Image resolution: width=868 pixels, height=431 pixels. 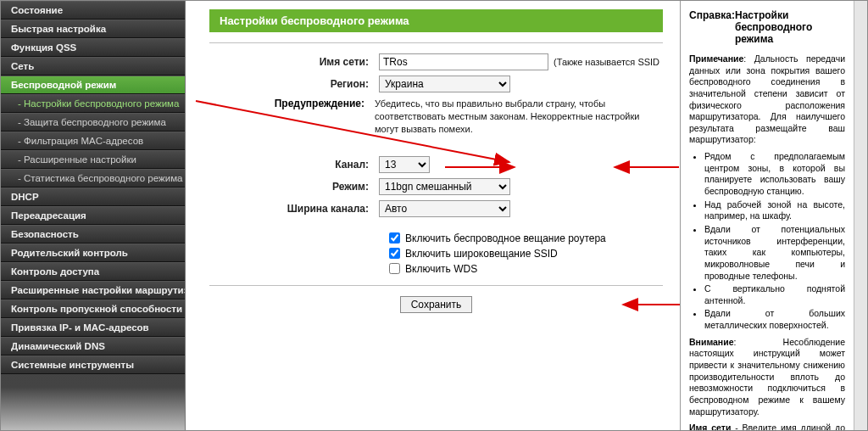 I want to click on region-label: Регион:, so click(x=294, y=84).